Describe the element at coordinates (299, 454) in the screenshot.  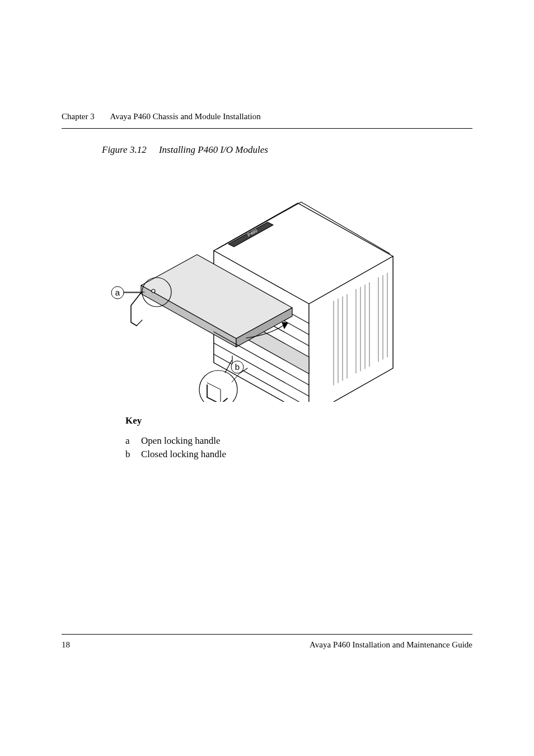
I see `key-item: b Closed locking handle` at that location.